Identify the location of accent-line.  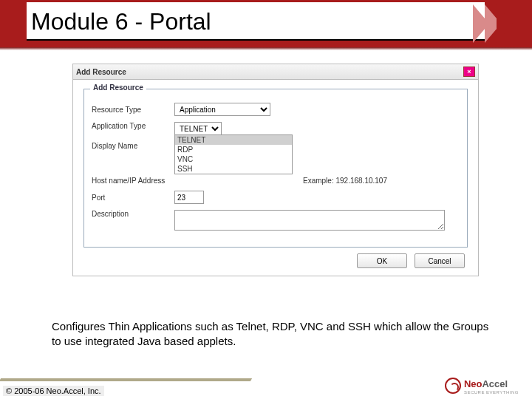
(126, 380).